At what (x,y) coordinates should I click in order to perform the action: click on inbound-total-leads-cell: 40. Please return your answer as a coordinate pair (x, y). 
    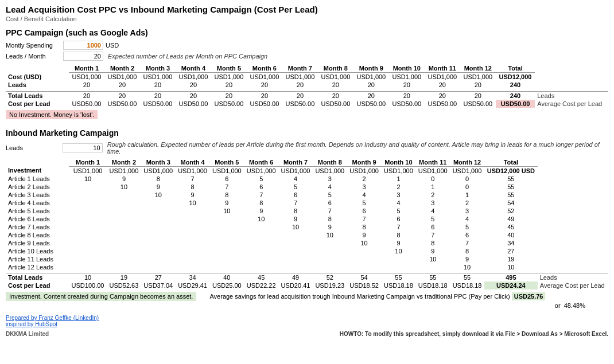
    Looking at the image, I should click on (227, 277).